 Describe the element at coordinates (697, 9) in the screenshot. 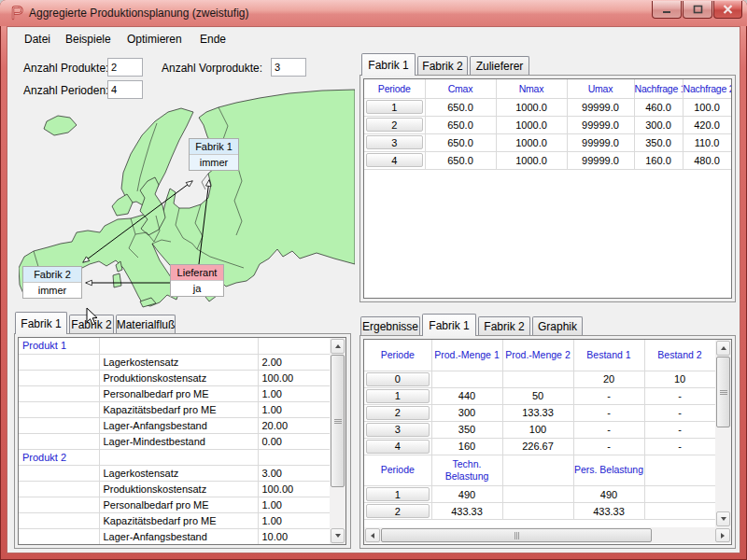

I see `window-controls` at that location.